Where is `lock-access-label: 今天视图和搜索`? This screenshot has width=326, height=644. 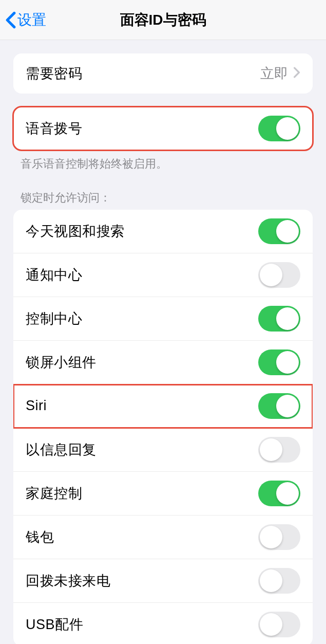 lock-access-label: 今天视图和搜索 is located at coordinates (142, 231).